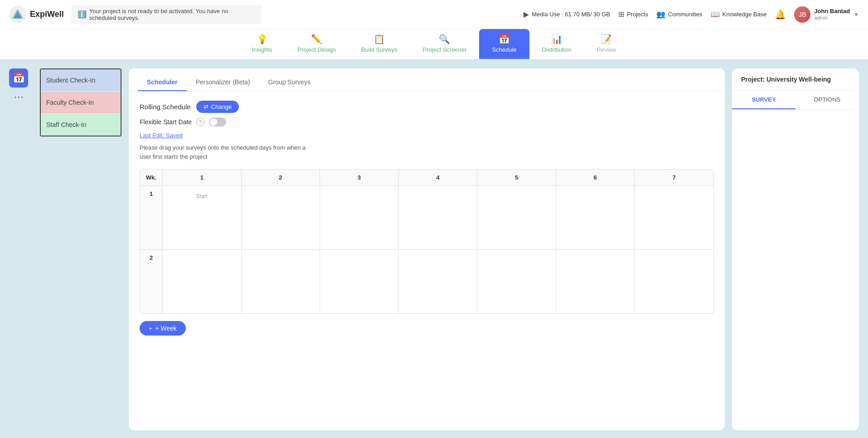 The width and height of the screenshot is (868, 438). What do you see at coordinates (445, 50) in the screenshot?
I see `tab-project-screener-label: Project Screener` at bounding box center [445, 50].